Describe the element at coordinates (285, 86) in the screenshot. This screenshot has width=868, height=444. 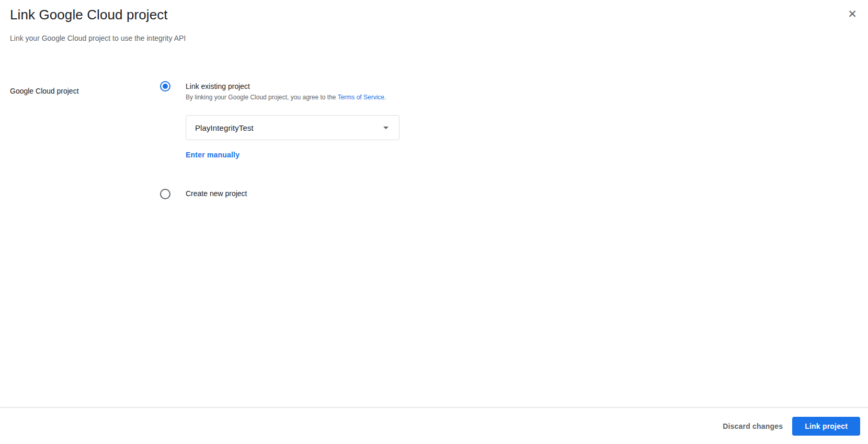
I see `radio-option-label: Link existing project` at that location.